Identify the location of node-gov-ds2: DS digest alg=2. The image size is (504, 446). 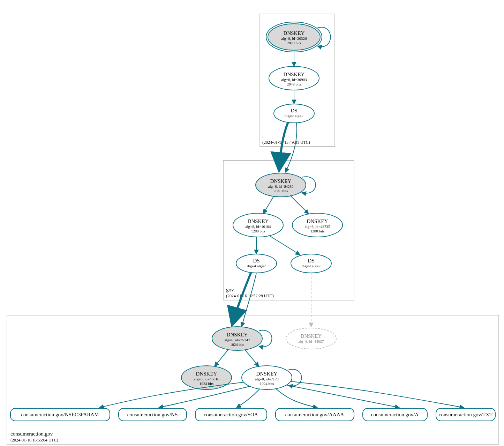
(311, 263).